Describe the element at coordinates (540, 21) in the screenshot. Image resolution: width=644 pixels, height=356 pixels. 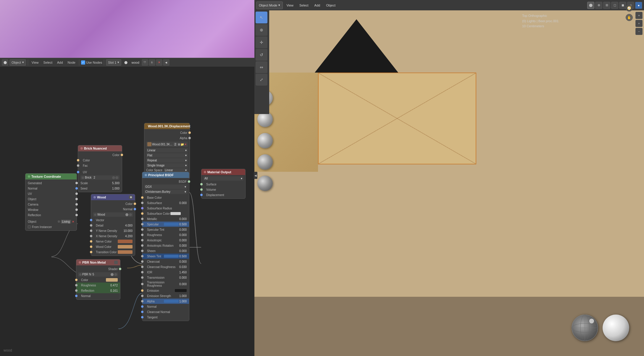
I see `scene-name: (0) Lights | Beer.proc.001` at that location.